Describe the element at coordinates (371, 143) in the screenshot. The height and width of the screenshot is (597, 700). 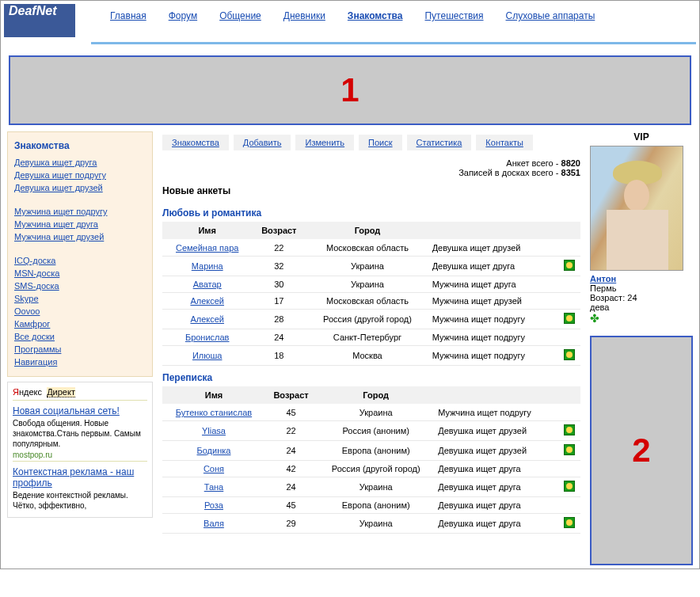
I see `sub-nav: ЗнакомстваДобавитьИзменитьПоискСтатистик…` at that location.